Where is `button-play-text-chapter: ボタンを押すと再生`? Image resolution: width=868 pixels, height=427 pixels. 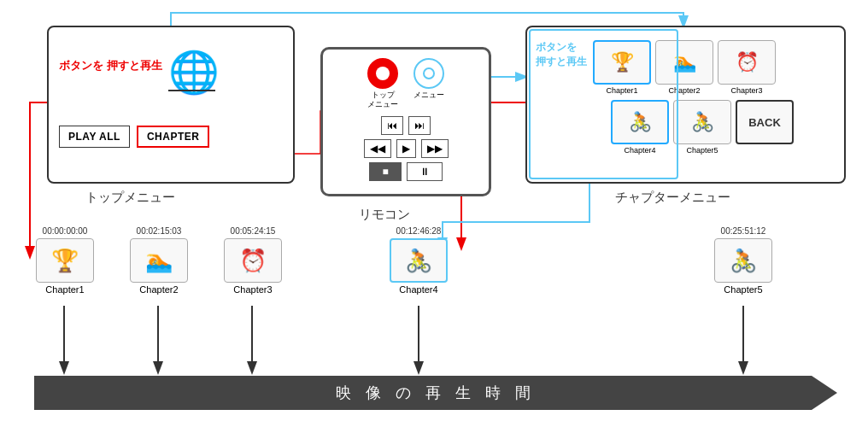
button-play-text-chapter: ボタンを押すと再生 is located at coordinates (561, 67).